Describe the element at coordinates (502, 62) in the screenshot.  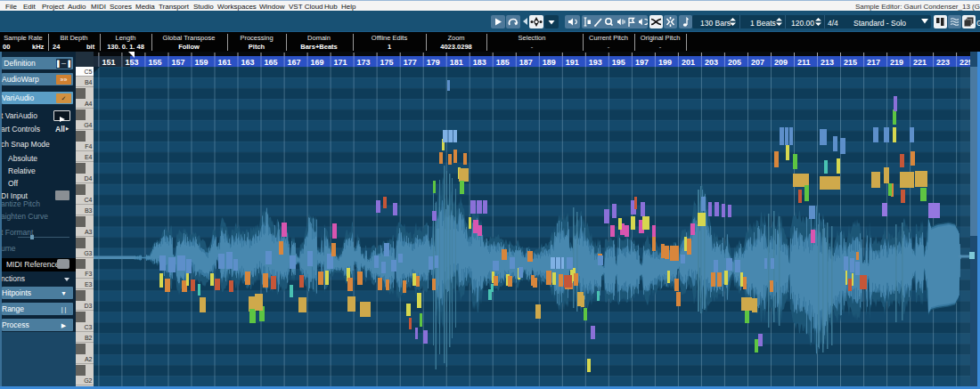
I see `svg-text: 185` at that location.